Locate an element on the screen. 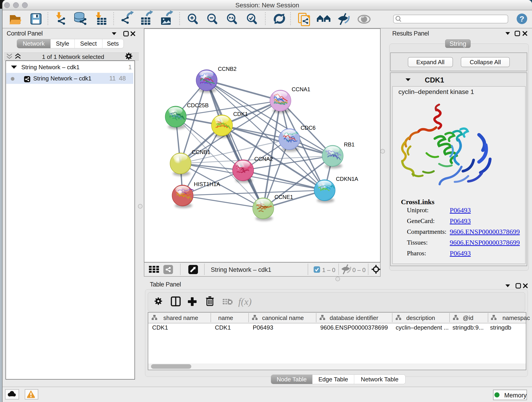  svg-text: database identifier is located at coordinates (354, 318).